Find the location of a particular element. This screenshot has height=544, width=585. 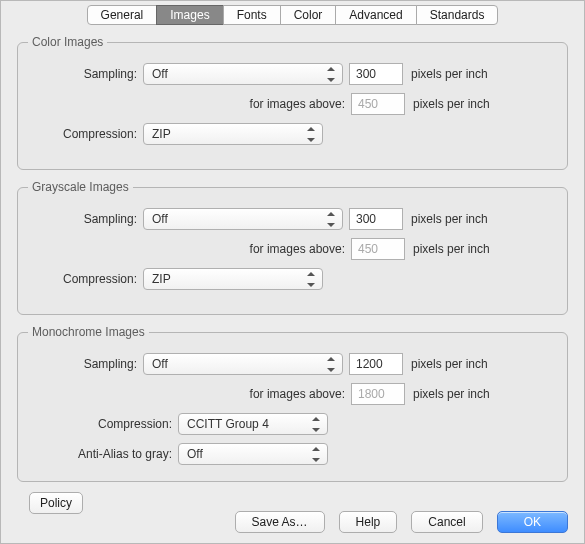

ok-button: OK is located at coordinates (532, 522).